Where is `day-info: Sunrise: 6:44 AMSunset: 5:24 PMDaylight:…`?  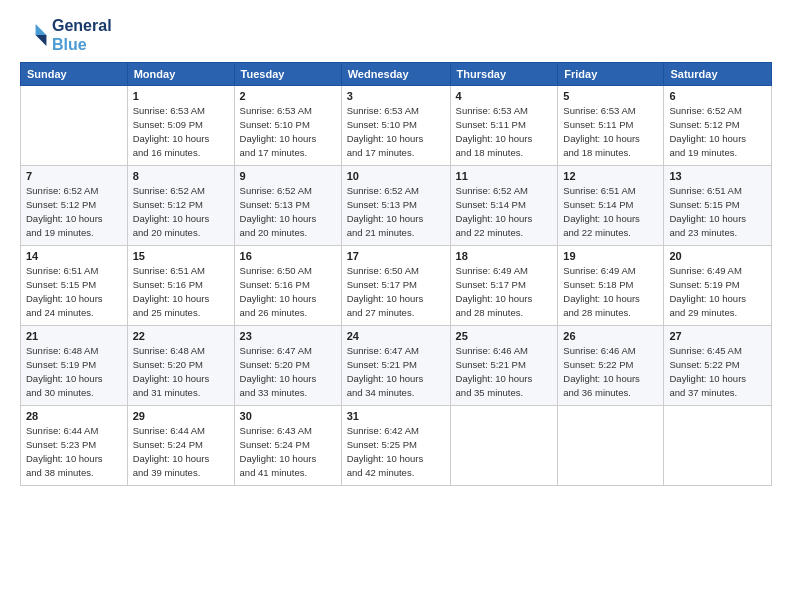 day-info: Sunrise: 6:44 AMSunset: 5:24 PMDaylight:… is located at coordinates (181, 452).